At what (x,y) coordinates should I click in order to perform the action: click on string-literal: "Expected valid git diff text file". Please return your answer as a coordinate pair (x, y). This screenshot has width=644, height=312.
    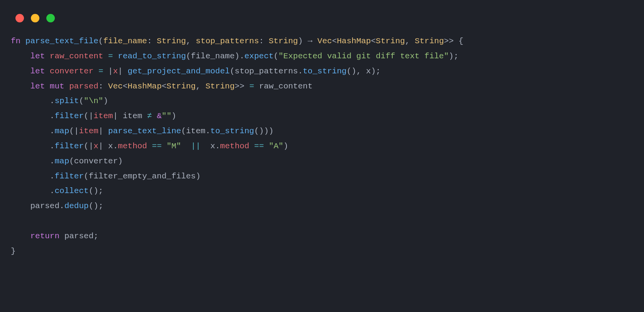
    Looking at the image, I should click on (364, 56).